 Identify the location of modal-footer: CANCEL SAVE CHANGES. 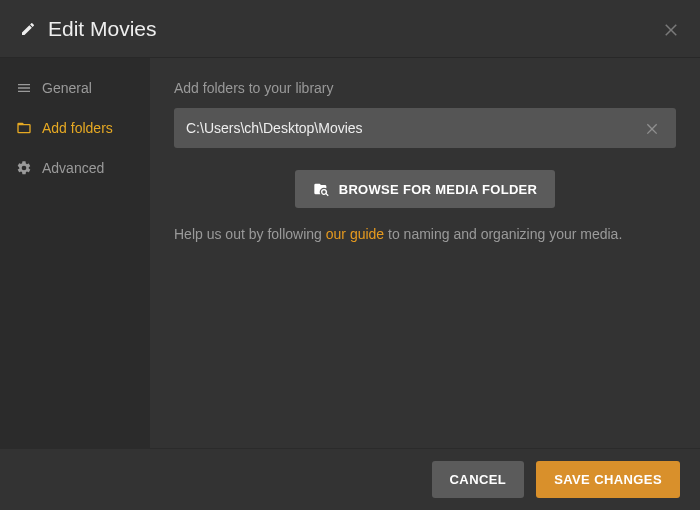
(350, 479).